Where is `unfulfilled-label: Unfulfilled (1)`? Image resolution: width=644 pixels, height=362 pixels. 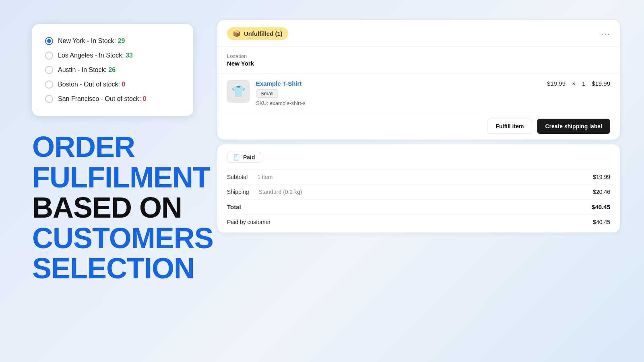
unfulfilled-label: Unfulfilled (1) is located at coordinates (263, 34).